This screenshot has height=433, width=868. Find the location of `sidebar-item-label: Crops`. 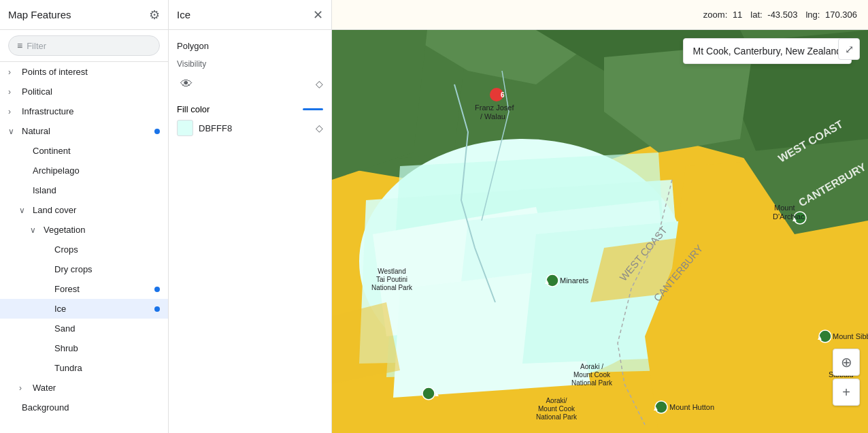

sidebar-item-label: Crops is located at coordinates (107, 249).